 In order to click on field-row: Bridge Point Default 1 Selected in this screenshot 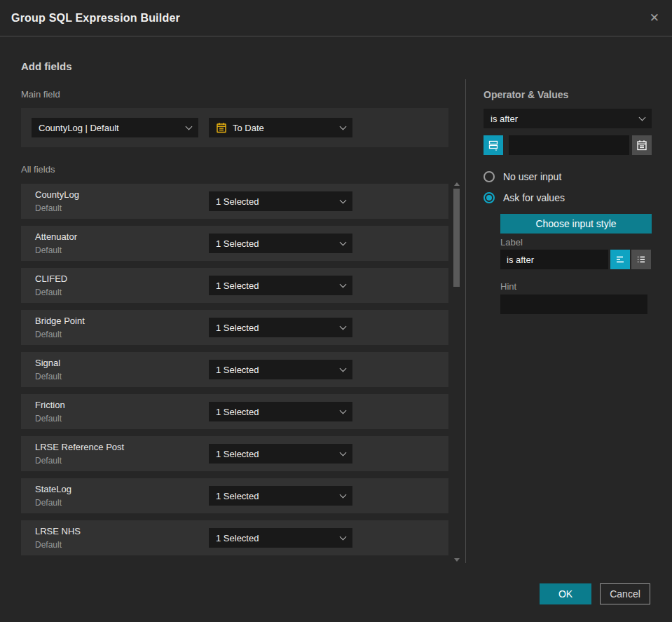, I will do `click(235, 327)`.